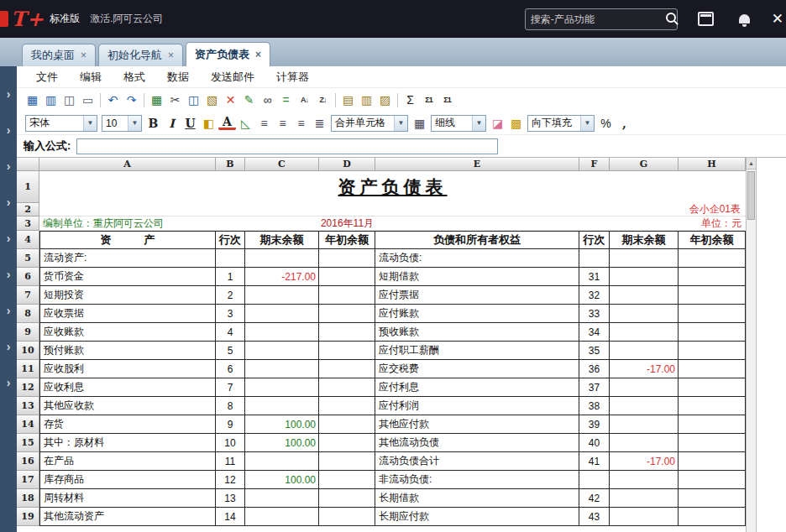 Image resolution: width=786 pixels, height=532 pixels. I want to click on cell-g13, so click(644, 406).